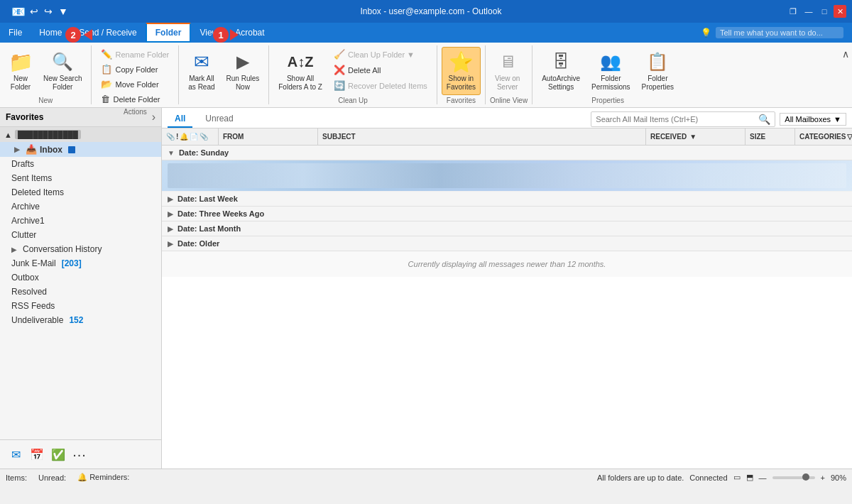 This screenshot has width=852, height=504. I want to click on tasks-nav-button: ✅, so click(58, 454).